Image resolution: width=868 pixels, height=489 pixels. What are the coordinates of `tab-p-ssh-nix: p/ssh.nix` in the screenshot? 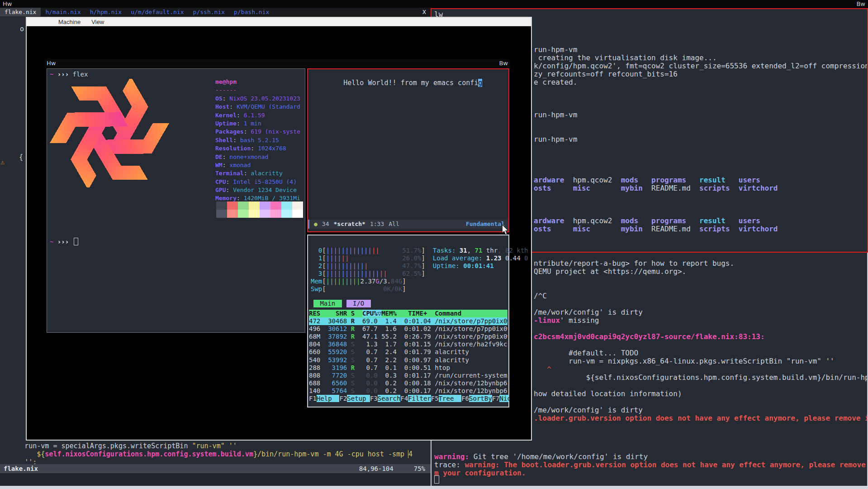 It's located at (209, 12).